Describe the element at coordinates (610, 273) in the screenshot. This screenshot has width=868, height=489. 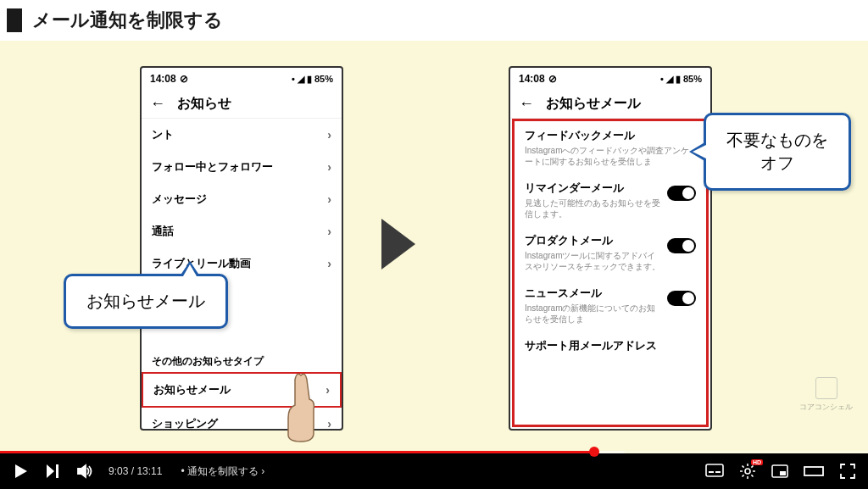
I see `settings-panel-highlighted: フィードバックメール Instagramへのフィードバックや調査アンケートに関す…` at that location.